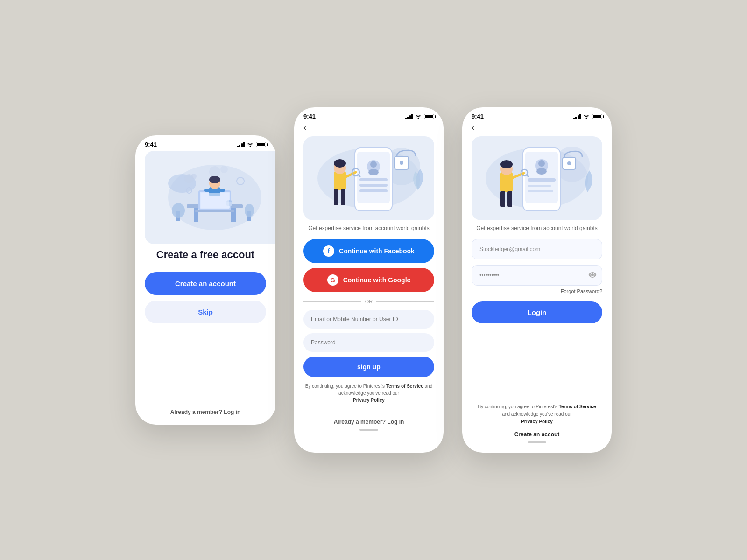 The image size is (747, 560). Describe the element at coordinates (537, 367) in the screenshot. I see `spacer` at that location.